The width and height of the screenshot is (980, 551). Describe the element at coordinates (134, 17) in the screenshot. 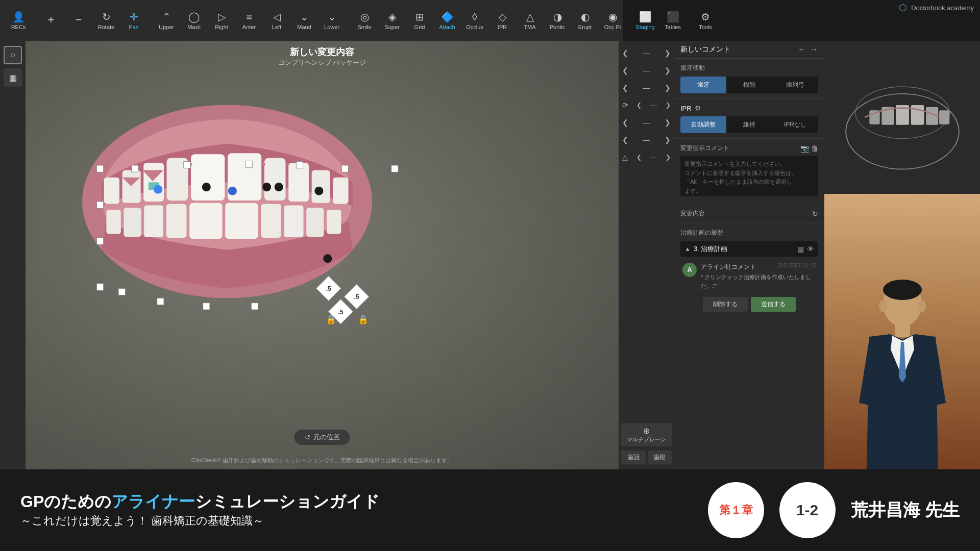

I see `pan-icon: ✛` at that location.